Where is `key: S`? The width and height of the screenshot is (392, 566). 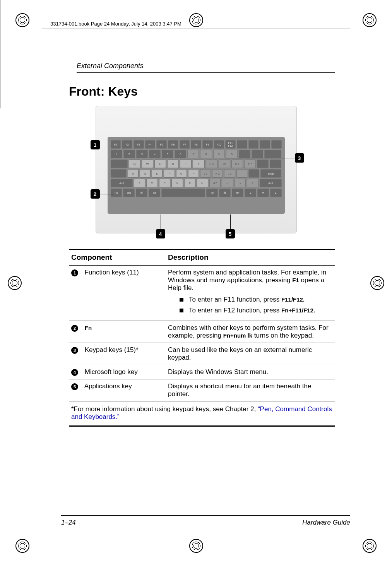 key: S is located at coordinates (145, 173).